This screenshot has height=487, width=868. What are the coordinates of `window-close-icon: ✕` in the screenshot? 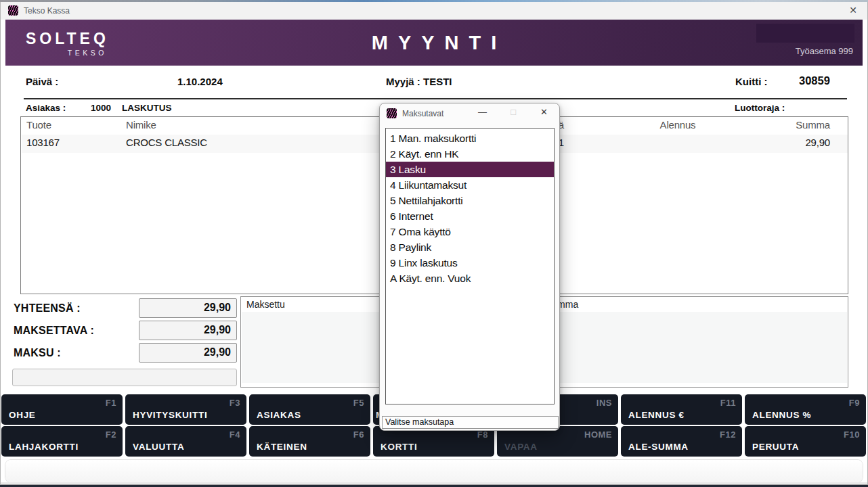 It's located at (853, 10).